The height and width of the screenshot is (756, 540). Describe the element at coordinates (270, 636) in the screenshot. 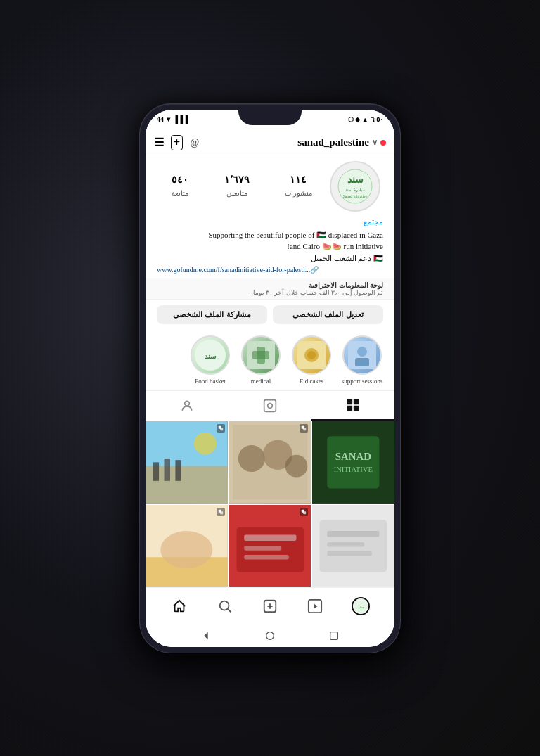

I see `home-circle-icon` at that location.